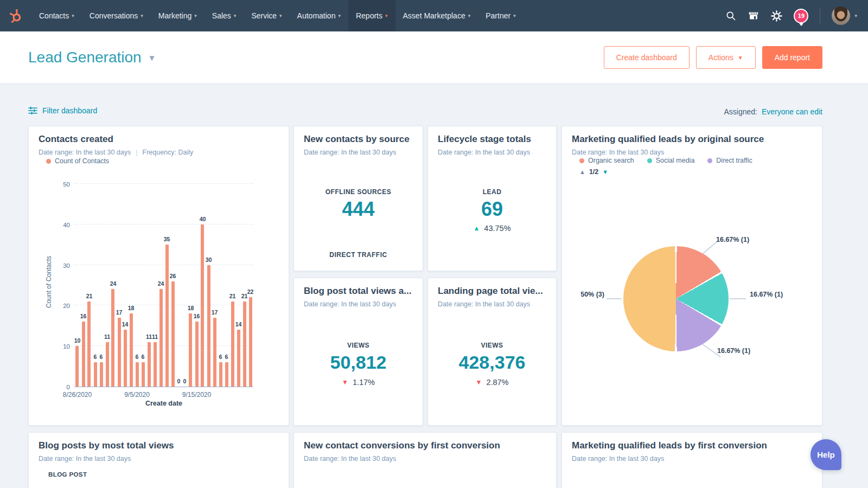 This screenshot has height=488, width=868. What do you see at coordinates (372, 16) in the screenshot?
I see `nav-item-reports: Reports▾` at bounding box center [372, 16].